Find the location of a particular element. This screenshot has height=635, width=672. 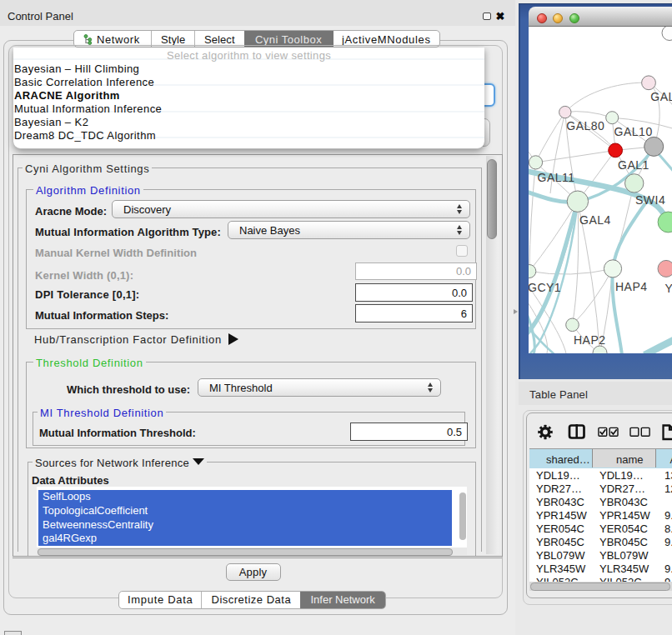

svg-text: HAP4 is located at coordinates (632, 287).